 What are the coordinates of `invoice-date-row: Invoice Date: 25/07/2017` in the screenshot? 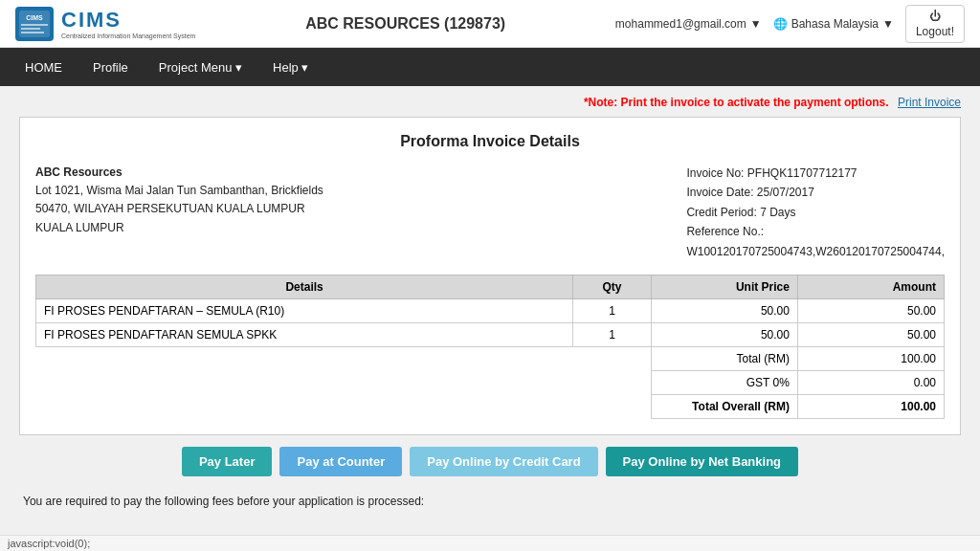 It's located at (815, 192).